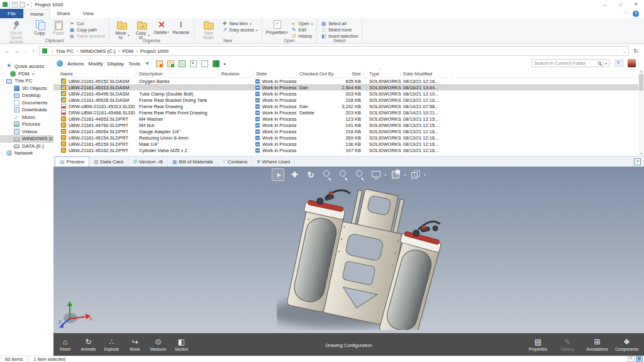 This screenshot has height=362, width=644. I want to click on get-latest-version-icon, so click(182, 64).